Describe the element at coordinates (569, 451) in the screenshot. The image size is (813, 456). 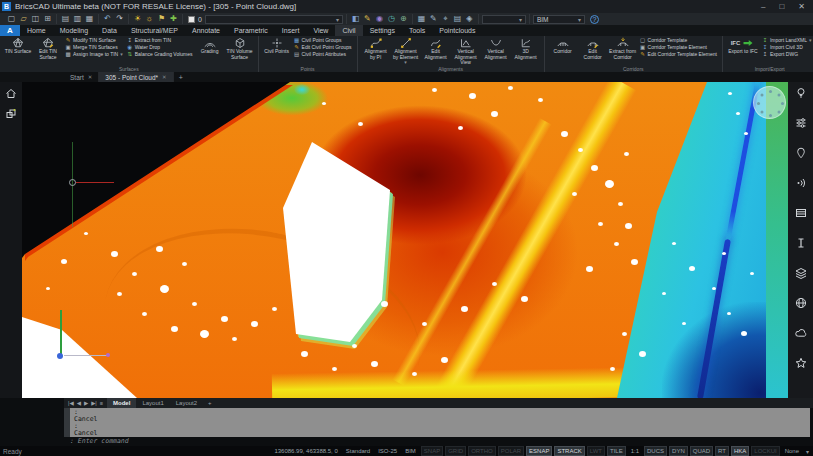
I see `toggle-strack: STRACK` at that location.